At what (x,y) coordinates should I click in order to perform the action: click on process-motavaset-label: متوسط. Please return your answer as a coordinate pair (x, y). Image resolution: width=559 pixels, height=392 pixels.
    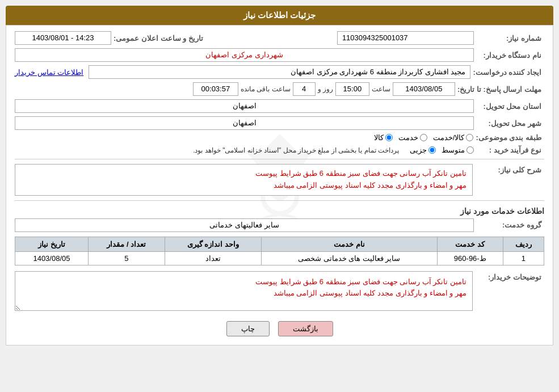
    Looking at the image, I should click on (453, 150).